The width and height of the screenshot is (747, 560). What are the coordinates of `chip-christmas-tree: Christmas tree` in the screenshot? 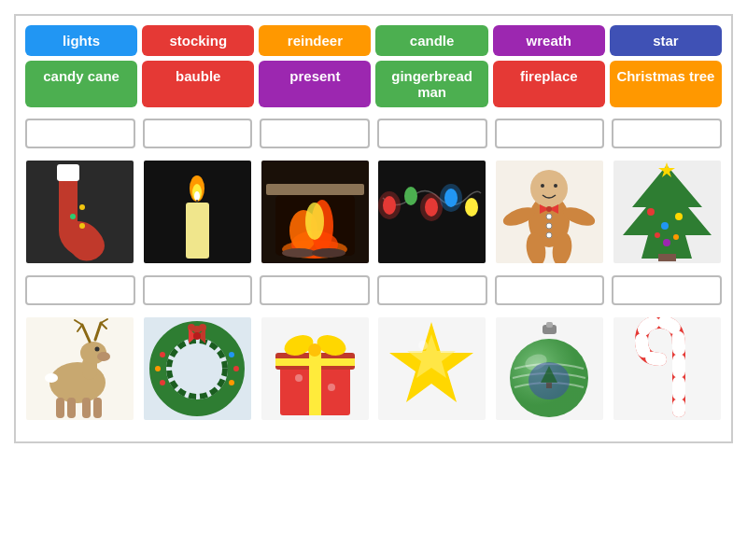 It's located at (666, 84).